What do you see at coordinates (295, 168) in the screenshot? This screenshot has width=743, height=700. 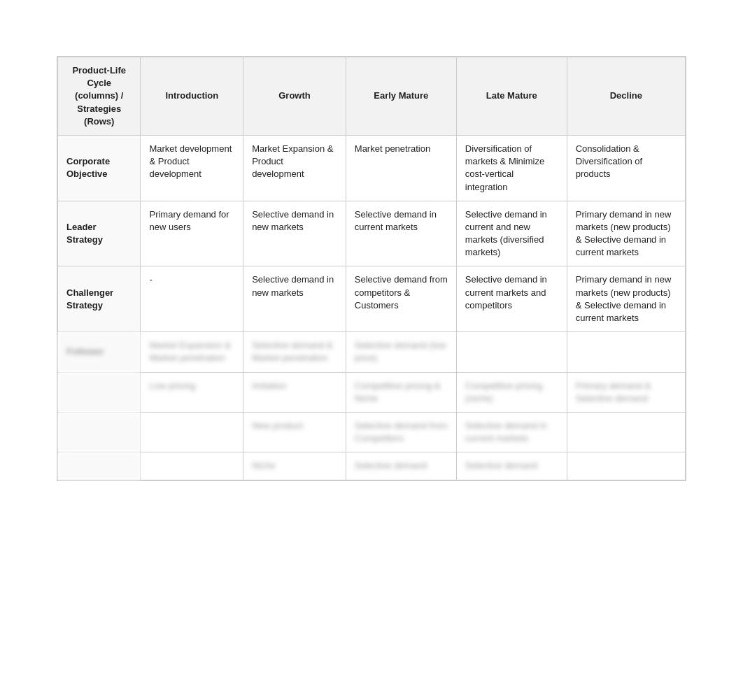 I see `cell-corporate-growth: Market Expansion & Product development` at bounding box center [295, 168].